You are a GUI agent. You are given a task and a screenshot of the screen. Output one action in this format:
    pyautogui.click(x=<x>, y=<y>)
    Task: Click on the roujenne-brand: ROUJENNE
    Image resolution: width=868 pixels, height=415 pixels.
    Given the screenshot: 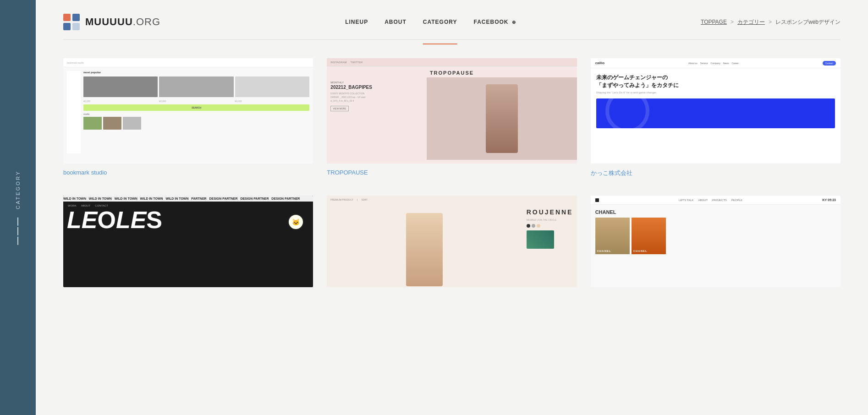 What is the action you would take?
    pyautogui.click(x=549, y=212)
    